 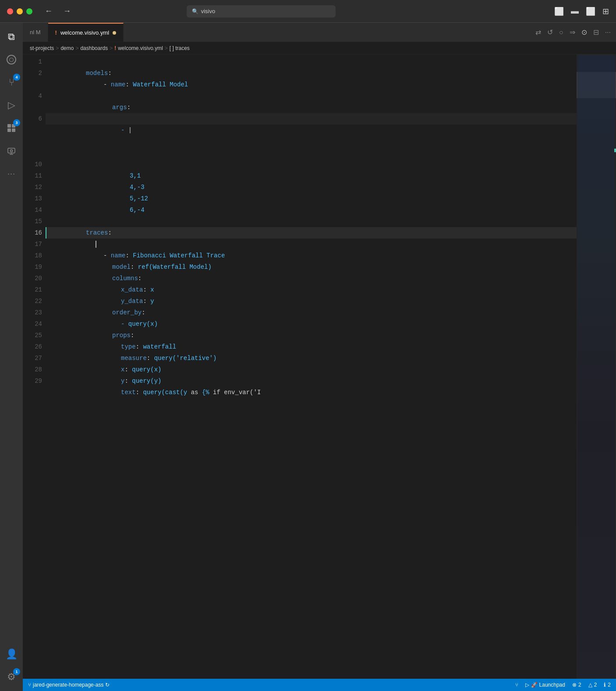 I want to click on error-icon: ⊗, so click(x=574, y=685).